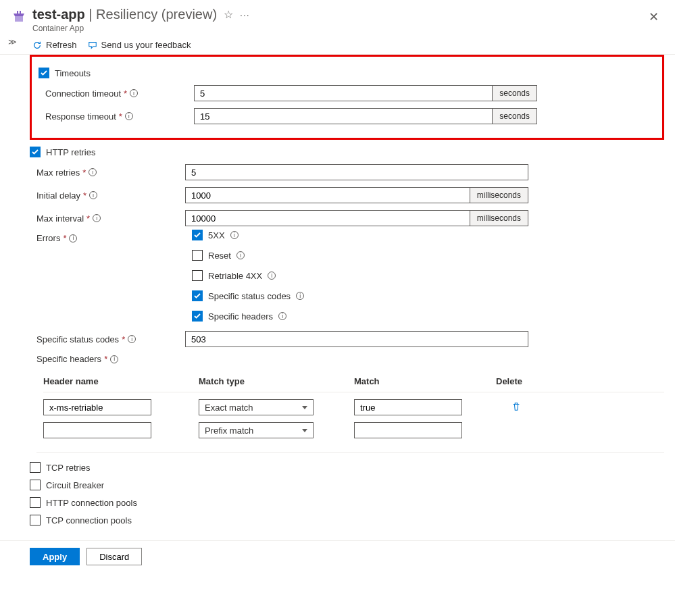  I want to click on favorite-star-icon: ☆, so click(228, 15).